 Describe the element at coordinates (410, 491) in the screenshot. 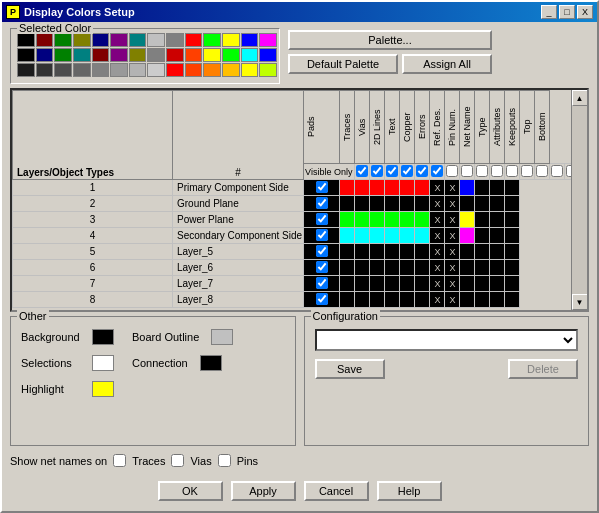

I see `help-button: Help` at that location.